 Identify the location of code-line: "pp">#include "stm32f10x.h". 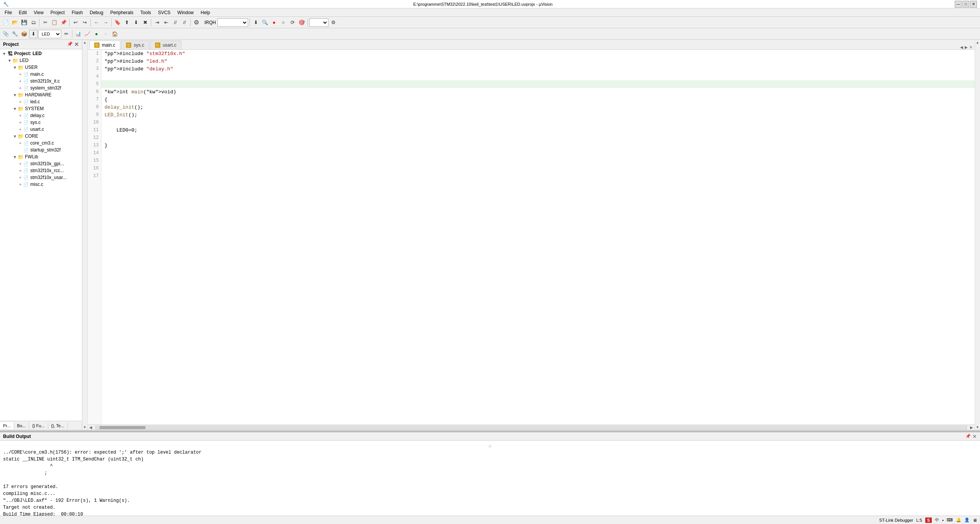
(538, 54).